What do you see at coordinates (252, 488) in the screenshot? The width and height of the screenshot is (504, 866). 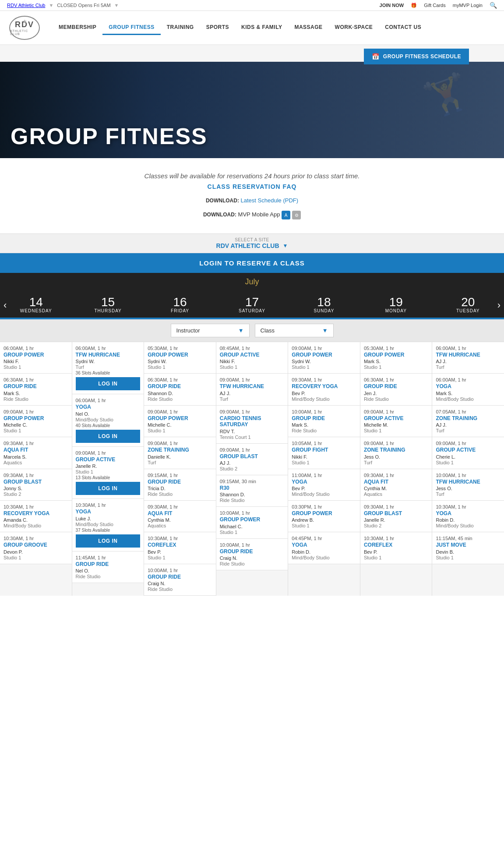 I see `class-name: R30` at bounding box center [252, 488].